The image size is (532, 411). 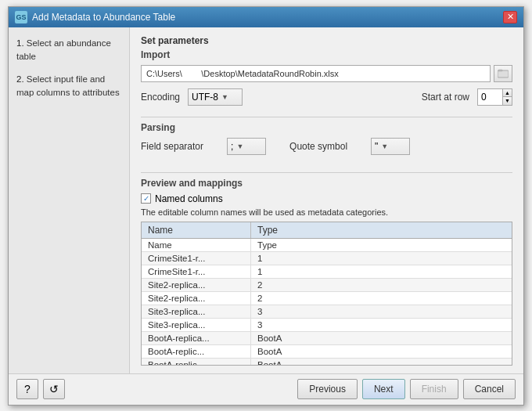 I want to click on quote-symbol-label: Quote symbol, so click(x=318, y=146).